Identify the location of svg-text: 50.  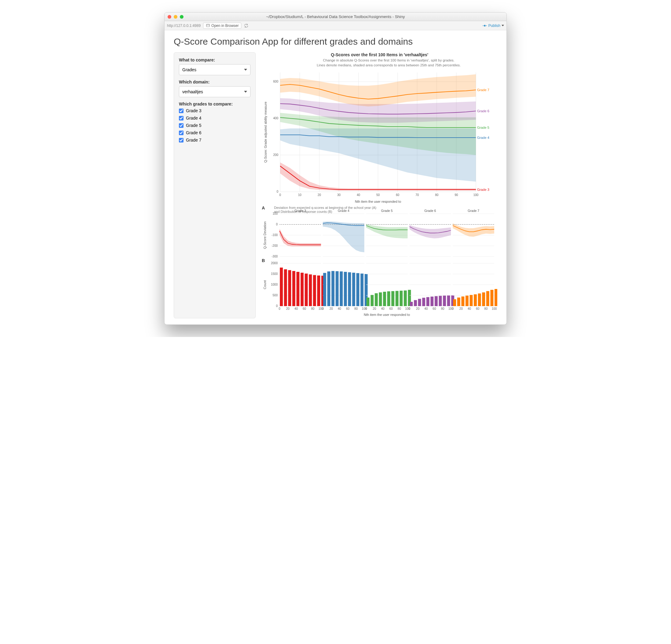
(378, 195).